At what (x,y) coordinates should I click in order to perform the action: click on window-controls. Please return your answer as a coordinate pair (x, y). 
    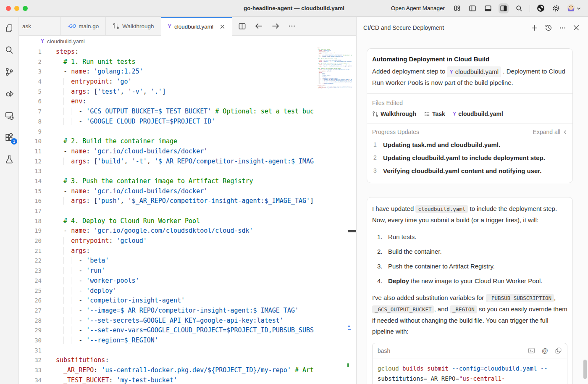
    Looking at the image, I should click on (14, 8).